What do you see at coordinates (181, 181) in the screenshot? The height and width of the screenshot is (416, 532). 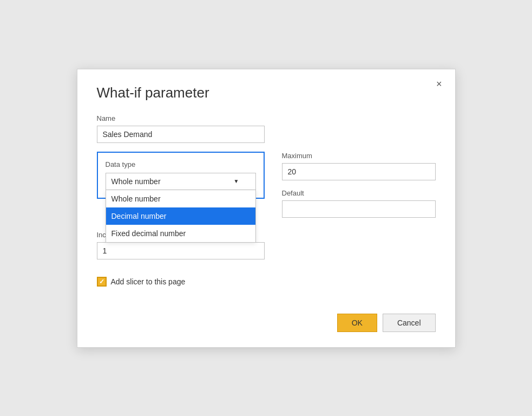 I see `data-type-select: Whole number ▼` at bounding box center [181, 181].